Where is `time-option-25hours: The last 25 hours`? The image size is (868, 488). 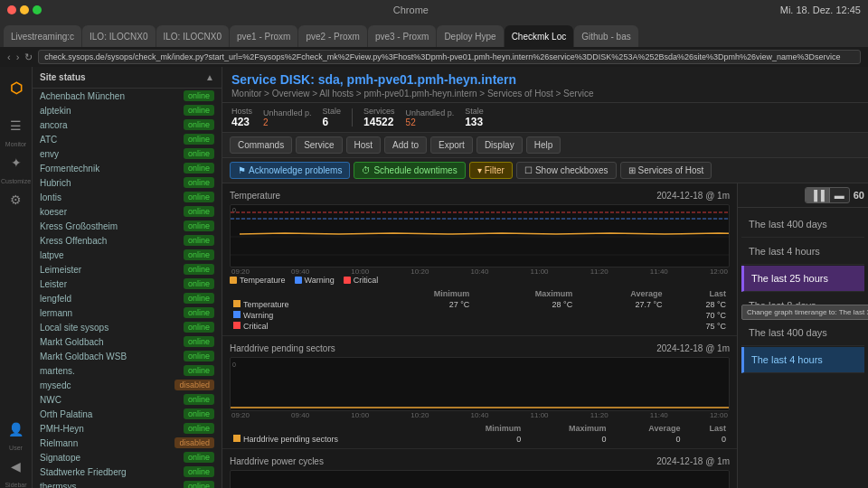 time-option-25hours: The last 25 hours is located at coordinates (803, 278).